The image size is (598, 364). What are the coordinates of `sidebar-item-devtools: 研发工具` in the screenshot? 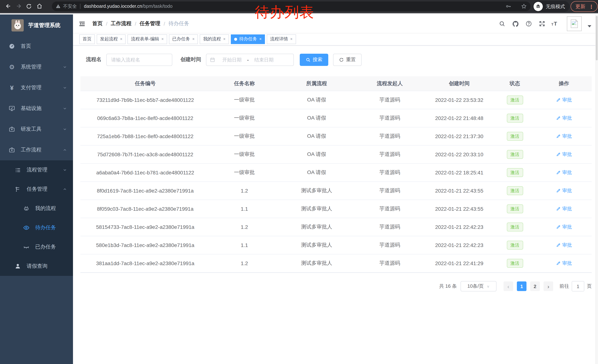 It's located at (36, 129).